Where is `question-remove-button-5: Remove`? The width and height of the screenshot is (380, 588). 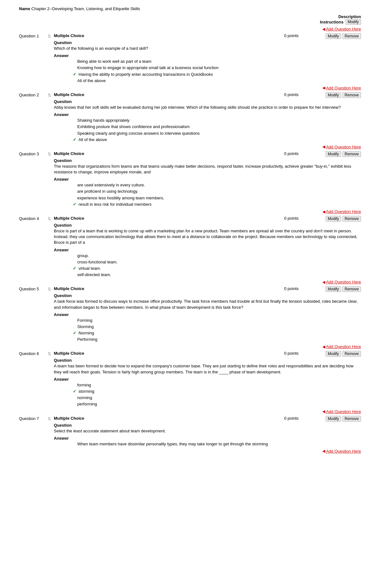 question-remove-button-5: Remove is located at coordinates (352, 289).